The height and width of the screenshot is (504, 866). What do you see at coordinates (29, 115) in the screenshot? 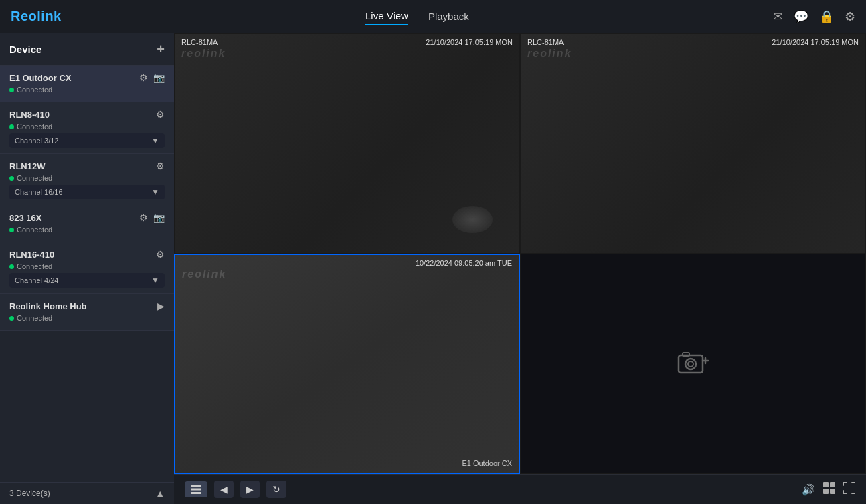
I see `device-name-1: RLN8-410` at bounding box center [29, 115].